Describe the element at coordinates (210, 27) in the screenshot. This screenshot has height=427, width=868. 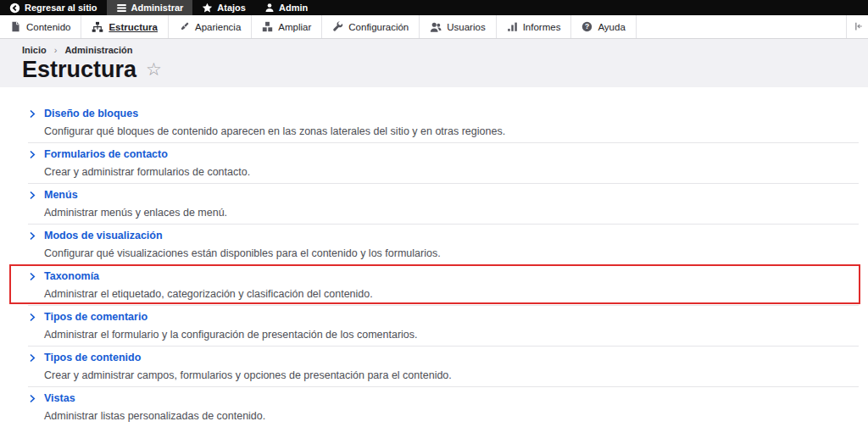
I see `toolbar-item-apariencia: Apariencia` at that location.